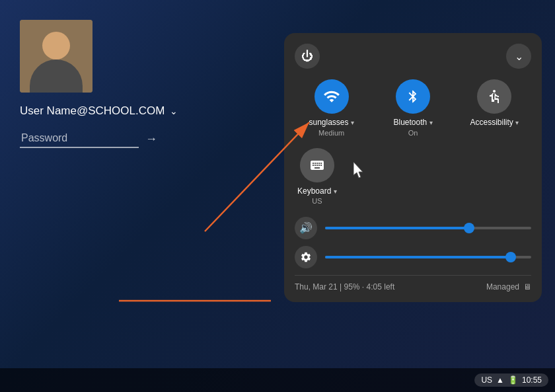 This screenshot has height=392, width=555. Describe the element at coordinates (306, 257) in the screenshot. I see `brightness-icon` at that location.